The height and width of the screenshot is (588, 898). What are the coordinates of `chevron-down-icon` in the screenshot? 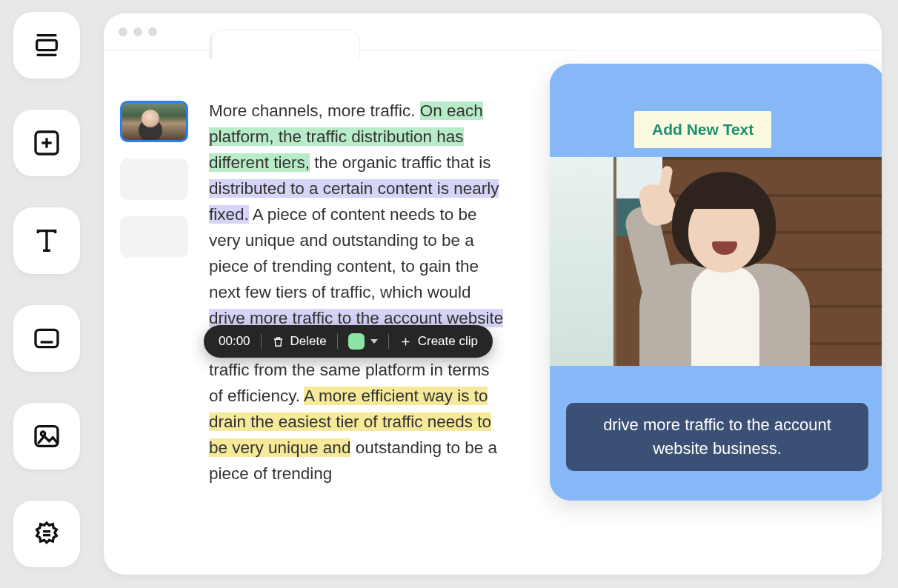 It's located at (374, 341).